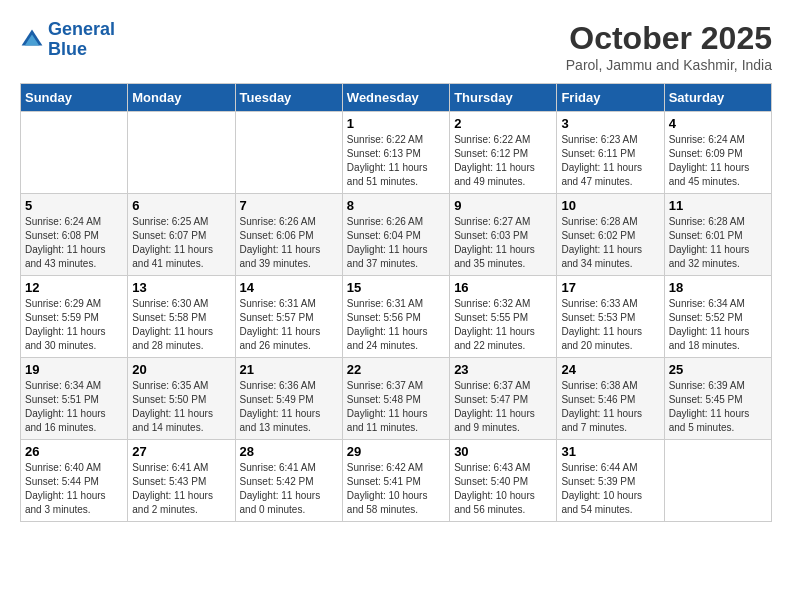 This screenshot has width=792, height=612. What do you see at coordinates (718, 98) in the screenshot?
I see `weekday-header: Saturday` at bounding box center [718, 98].